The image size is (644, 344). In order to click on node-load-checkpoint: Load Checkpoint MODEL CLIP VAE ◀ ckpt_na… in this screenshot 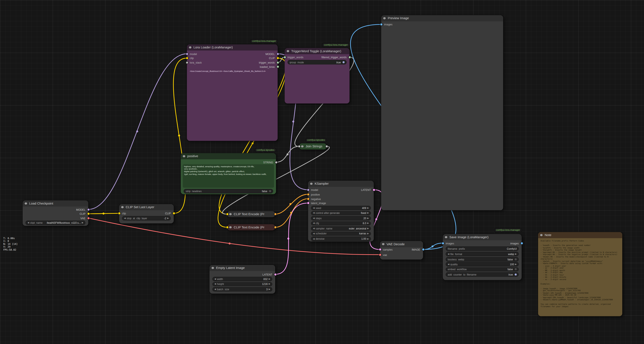, I will do `click(56, 213)`.